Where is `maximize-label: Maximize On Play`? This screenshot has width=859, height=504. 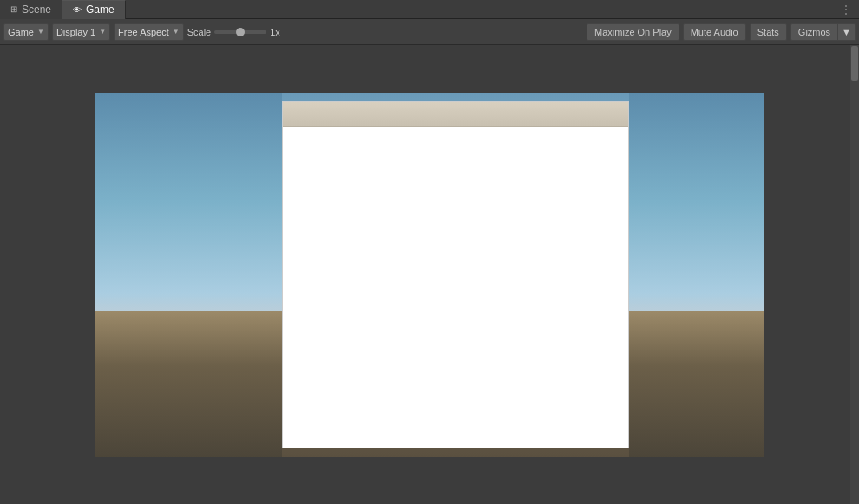 maximize-label: Maximize On Play is located at coordinates (633, 32).